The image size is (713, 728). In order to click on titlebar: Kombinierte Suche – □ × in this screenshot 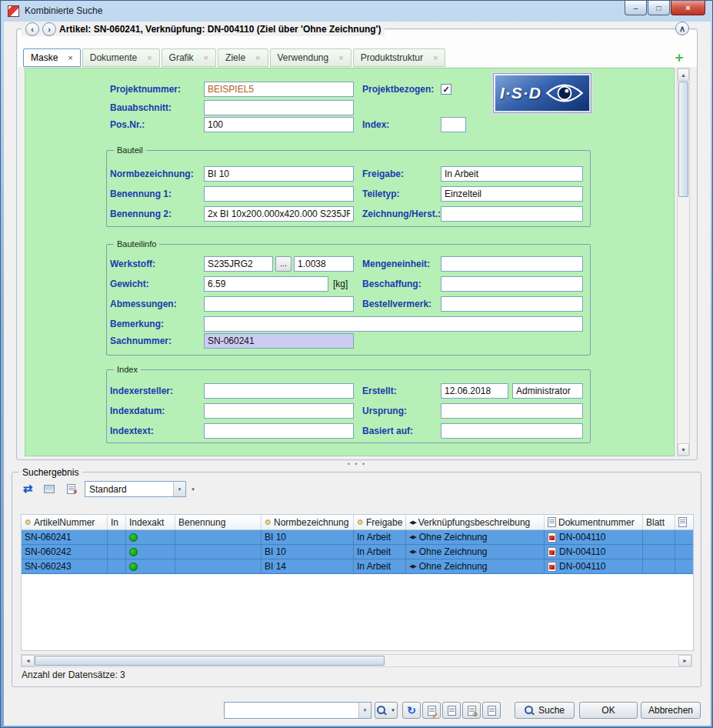, I will do `click(357, 11)`.